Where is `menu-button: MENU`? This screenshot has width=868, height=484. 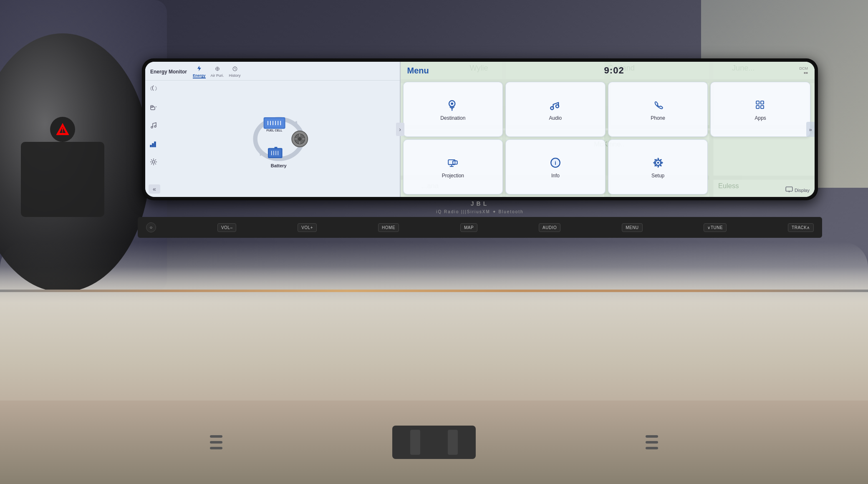
menu-button: MENU is located at coordinates (632, 228).